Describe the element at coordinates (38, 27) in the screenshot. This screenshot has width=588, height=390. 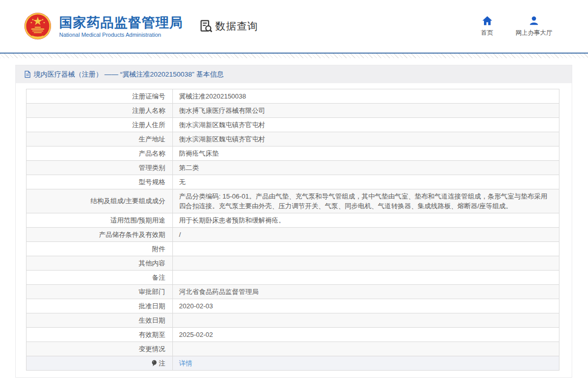
I see `nmpa-emblem-logo` at that location.